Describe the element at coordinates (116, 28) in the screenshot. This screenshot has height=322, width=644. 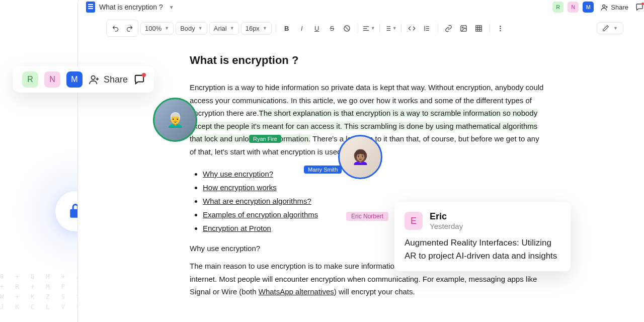
I see `undo-icon` at that location.